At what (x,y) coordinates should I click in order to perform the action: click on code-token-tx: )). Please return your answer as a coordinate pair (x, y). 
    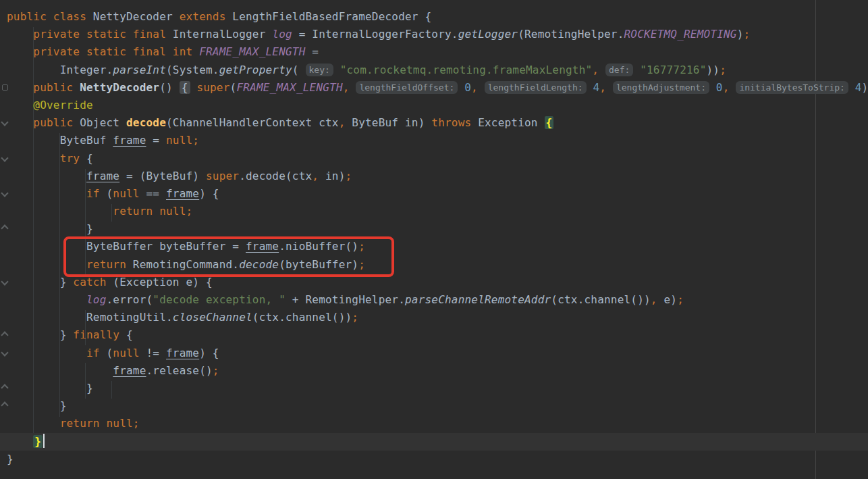
    Looking at the image, I should click on (713, 70).